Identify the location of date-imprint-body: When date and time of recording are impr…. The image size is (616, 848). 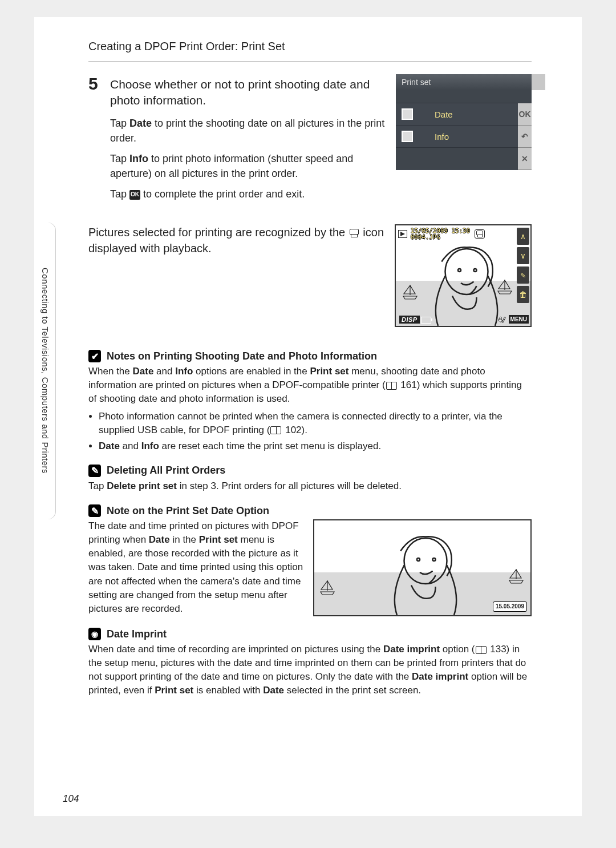
(310, 670).